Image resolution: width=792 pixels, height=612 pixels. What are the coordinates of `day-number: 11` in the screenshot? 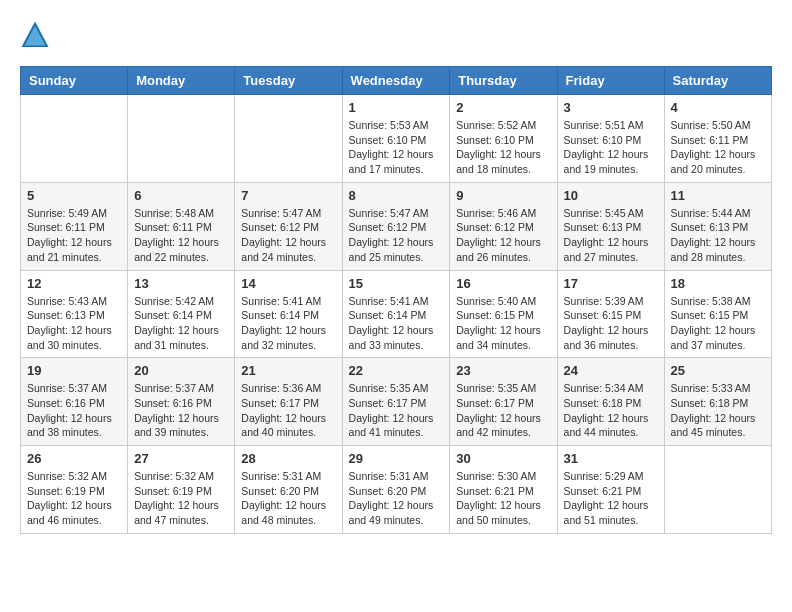 It's located at (718, 196).